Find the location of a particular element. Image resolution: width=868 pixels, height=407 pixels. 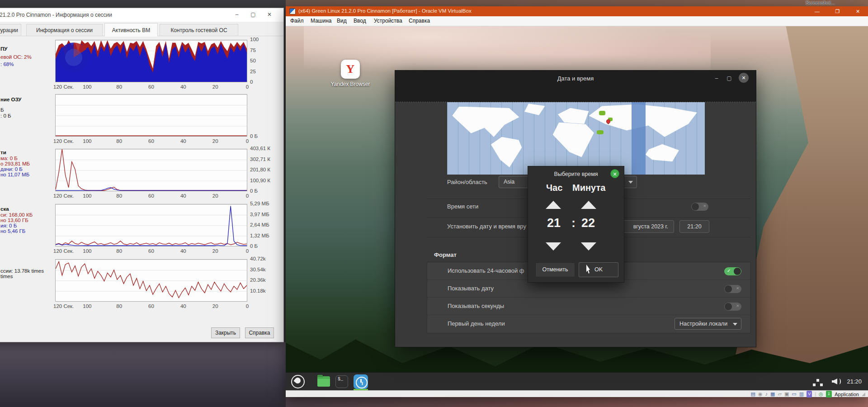

host-screenshot-icon-label: Screenshot... is located at coordinates (820, 3).